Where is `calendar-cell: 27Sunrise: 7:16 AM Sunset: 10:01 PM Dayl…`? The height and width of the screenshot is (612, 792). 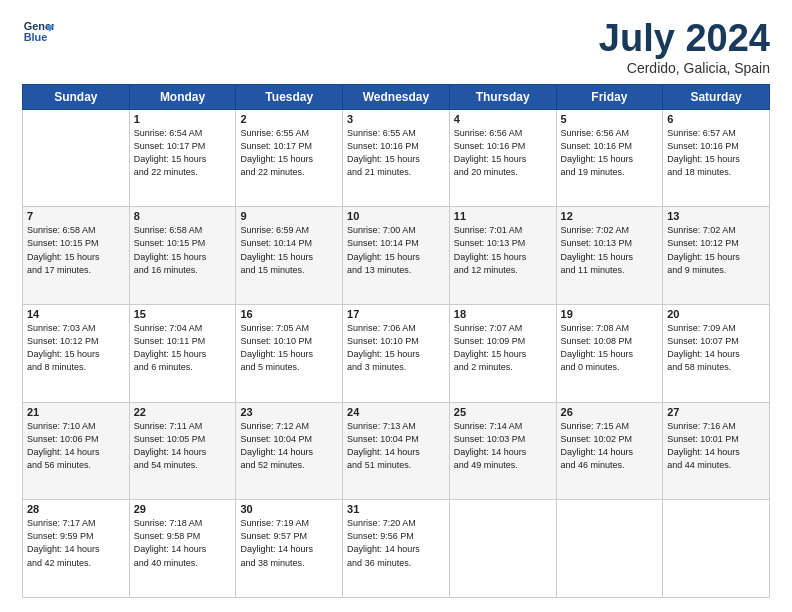 calendar-cell: 27Sunrise: 7:16 AM Sunset: 10:01 PM Dayl… is located at coordinates (716, 451).